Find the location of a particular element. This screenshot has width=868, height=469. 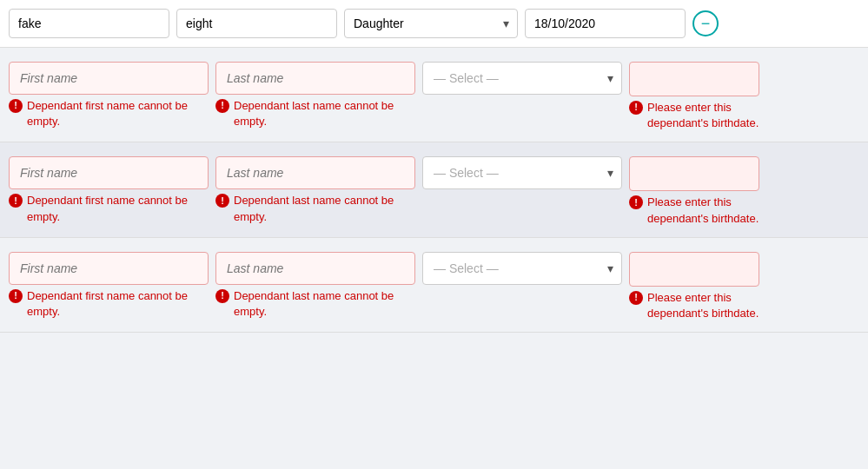

dependant-2-firstname-error: ! Dependant first name cannot be empty. is located at coordinates (109, 208).